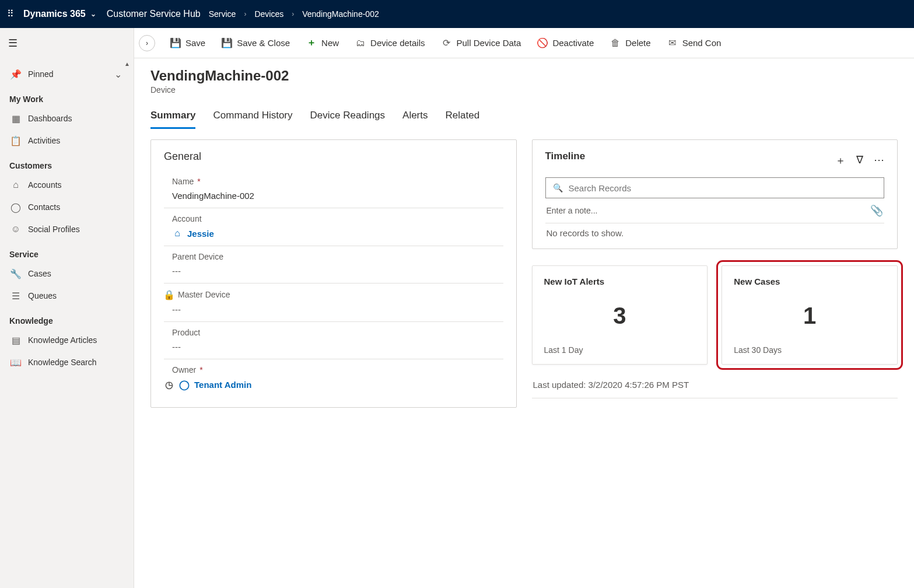 The width and height of the screenshot is (914, 588). Describe the element at coordinates (66, 318) in the screenshot. I see `sidebar-group-title: Knowledge` at that location.